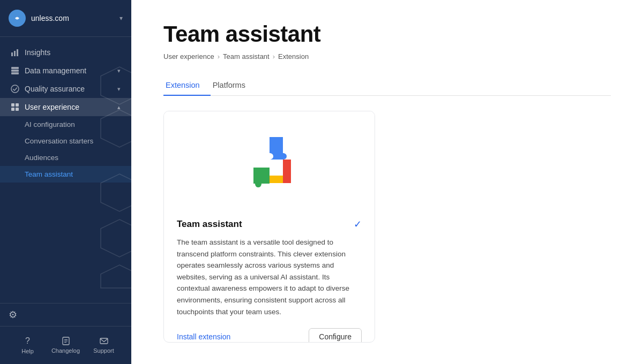  Describe the element at coordinates (69, 89) in the screenshot. I see `quality-assurance-label: Quality assurance` at that location.